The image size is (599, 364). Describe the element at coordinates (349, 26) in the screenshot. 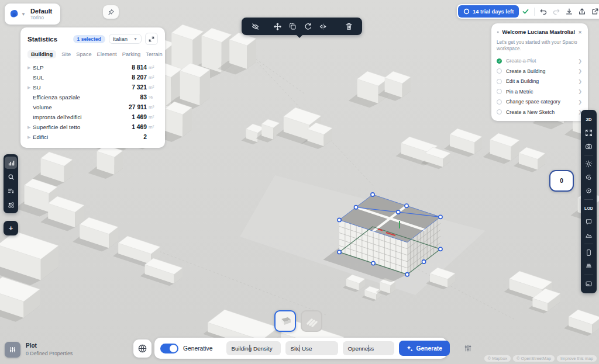

I see `trash-icon` at that location.